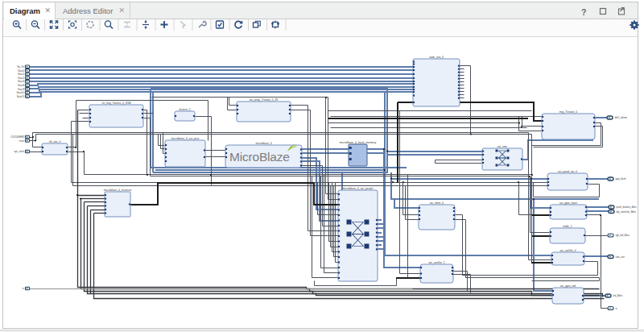 This screenshot has height=332, width=644. I want to click on svg-text: microblaze_0, so click(263, 143).